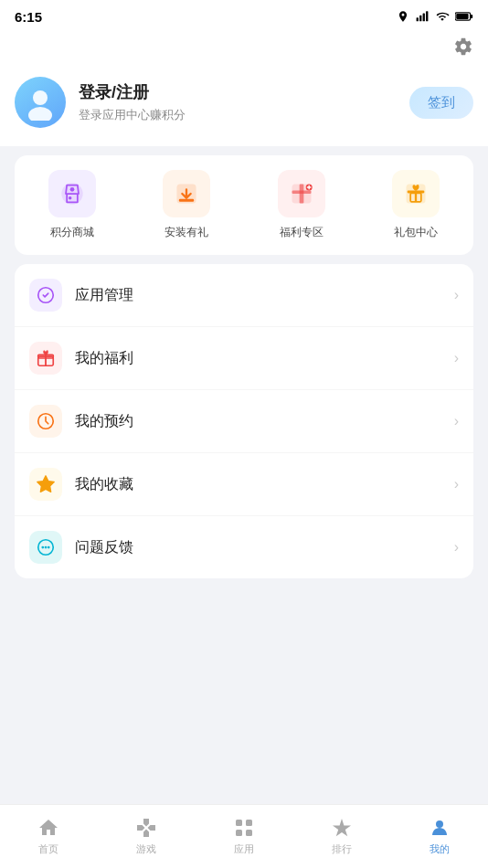 This screenshot has height=868, width=488. What do you see at coordinates (440, 828) in the screenshot?
I see `mine-icon` at bounding box center [440, 828].